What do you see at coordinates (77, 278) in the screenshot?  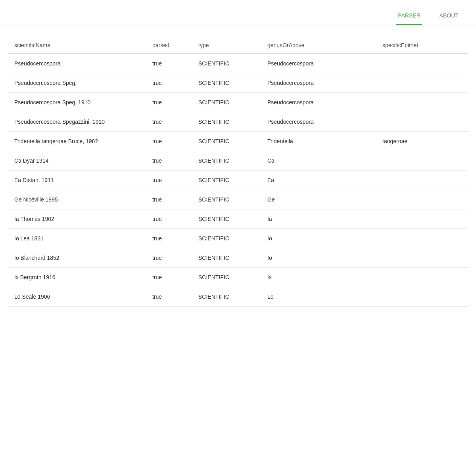 I see `cell-scientific-name: Ix Bergroth 1916` at bounding box center [77, 278].